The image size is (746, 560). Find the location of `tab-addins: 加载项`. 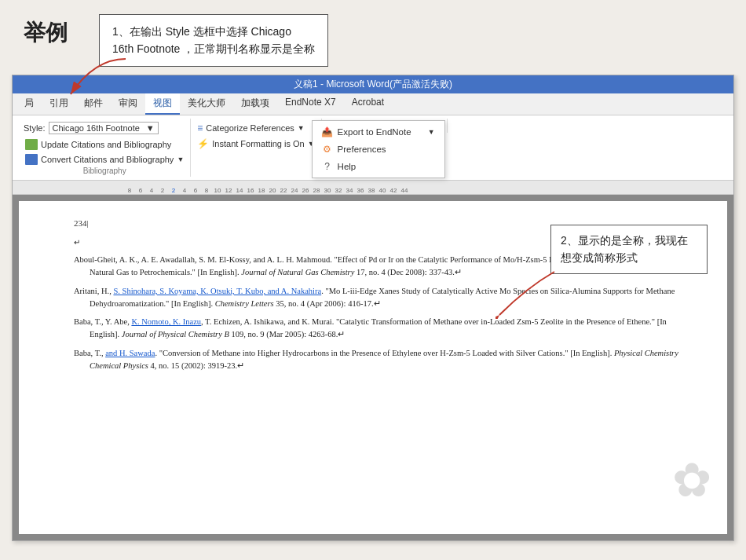

tab-addins: 加载项 is located at coordinates (255, 104).